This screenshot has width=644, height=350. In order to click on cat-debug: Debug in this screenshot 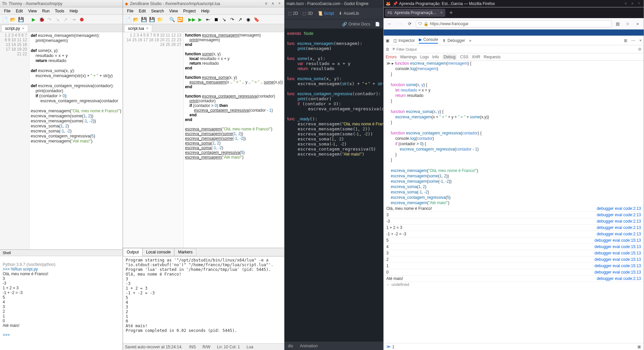, I will do `click(450, 57)`.